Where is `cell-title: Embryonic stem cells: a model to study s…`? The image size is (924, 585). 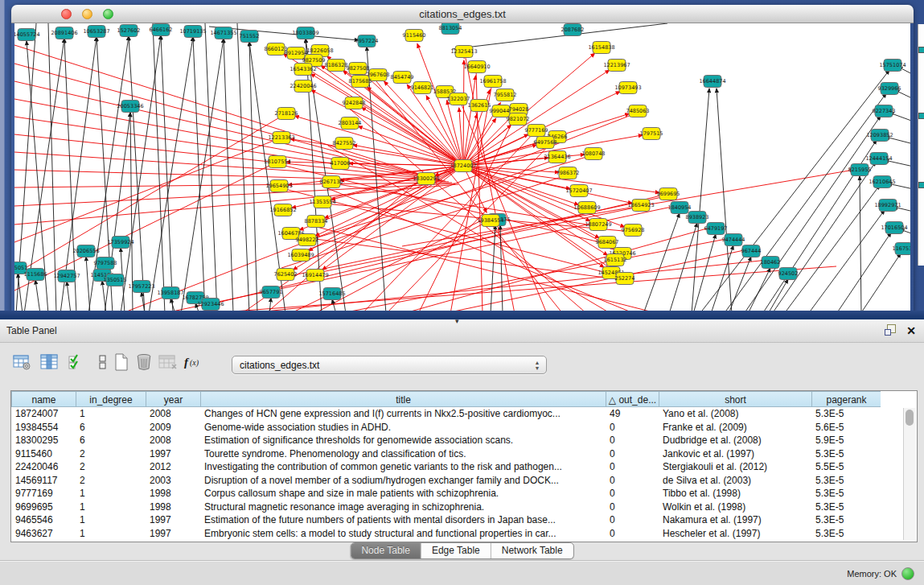
cell-title: Embryonic stem cells: a model to study s… is located at coordinates (403, 534).